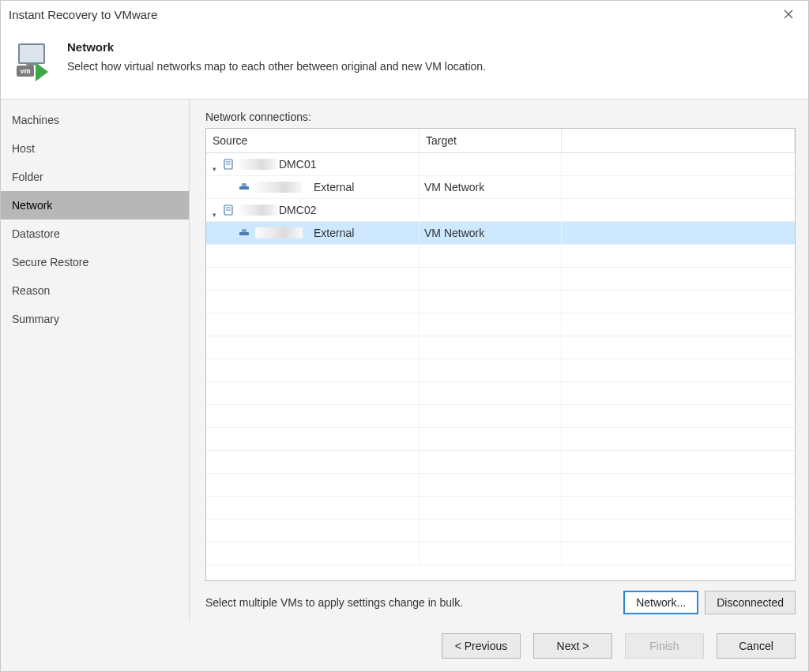 The width and height of the screenshot is (809, 672). Describe the element at coordinates (95, 177) in the screenshot. I see `sidebar-item-folder: Folder` at that location.